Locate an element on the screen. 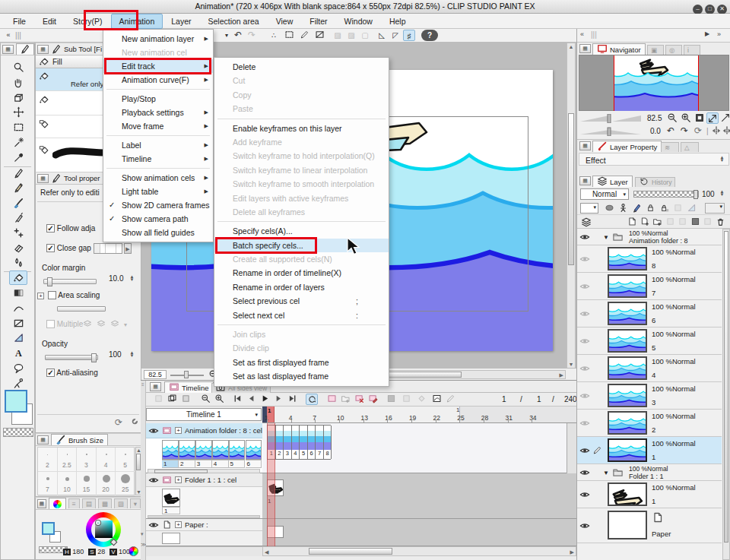 Image resolution: width=730 pixels, height=560 pixels. mask-icon is located at coordinates (678, 208).